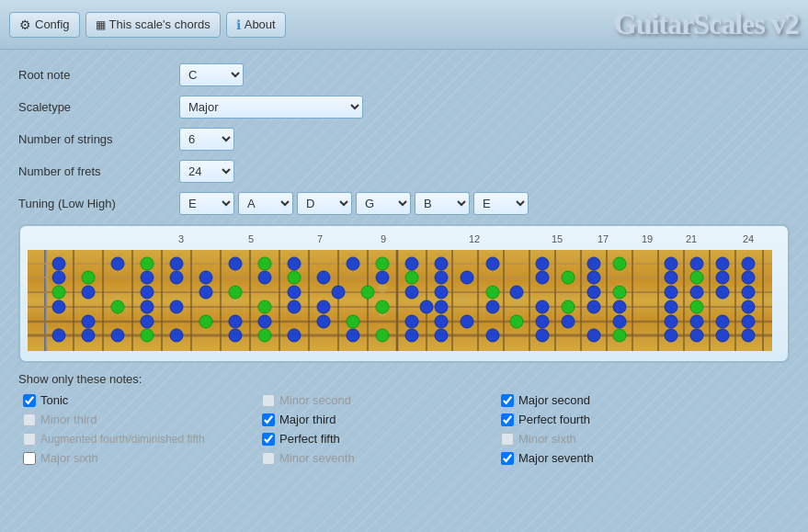 This screenshot has width=808, height=532. I want to click on scale-type-select: MajorMinorPentatonic Major Pentatonic Mi…, so click(271, 107).